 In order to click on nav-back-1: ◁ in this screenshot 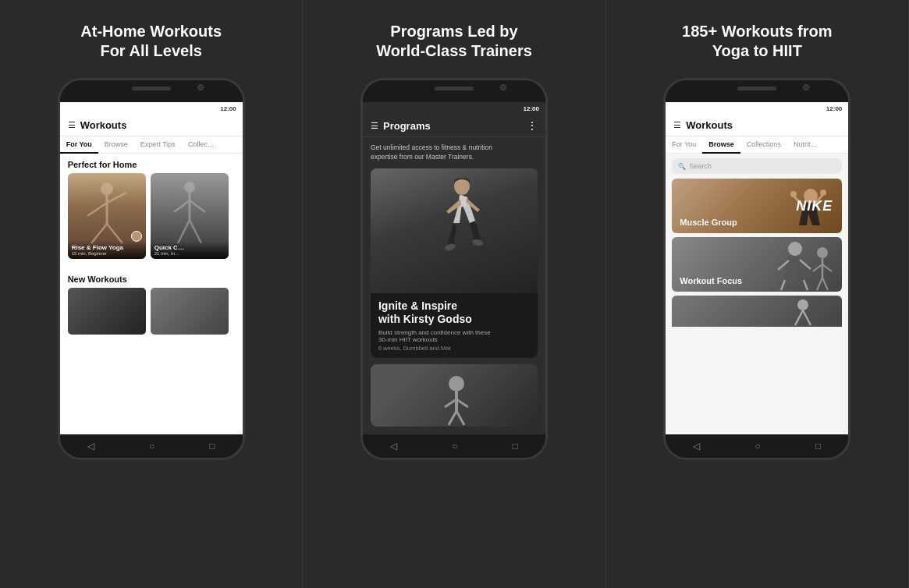, I will do `click(91, 446)`.